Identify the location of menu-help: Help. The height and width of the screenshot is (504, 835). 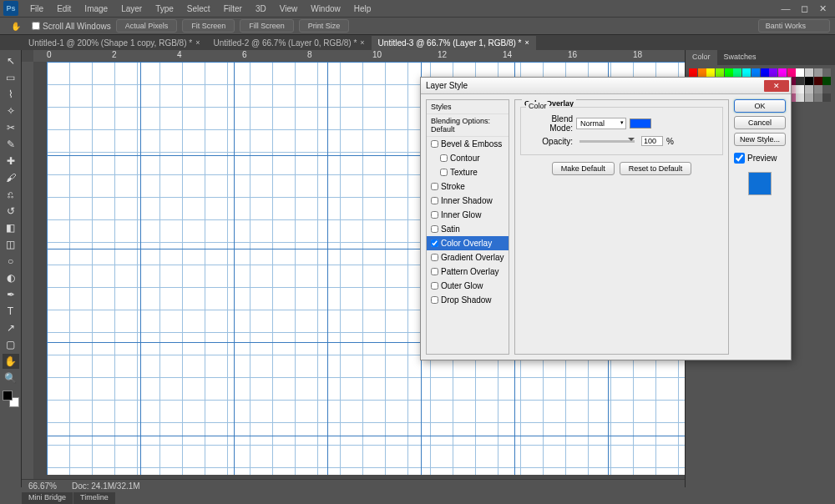
(362, 8).